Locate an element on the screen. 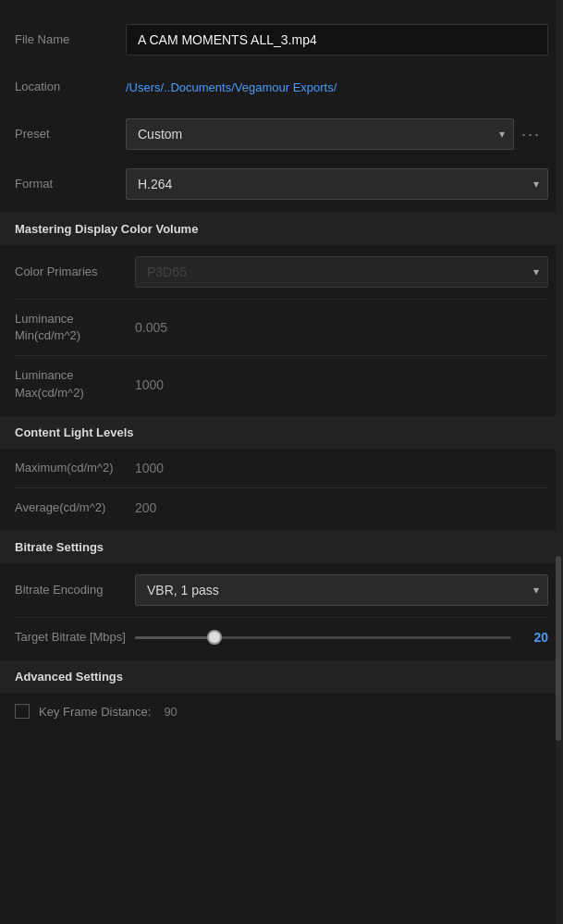 The height and width of the screenshot is (924, 563). location-label: Location is located at coordinates (70, 87).